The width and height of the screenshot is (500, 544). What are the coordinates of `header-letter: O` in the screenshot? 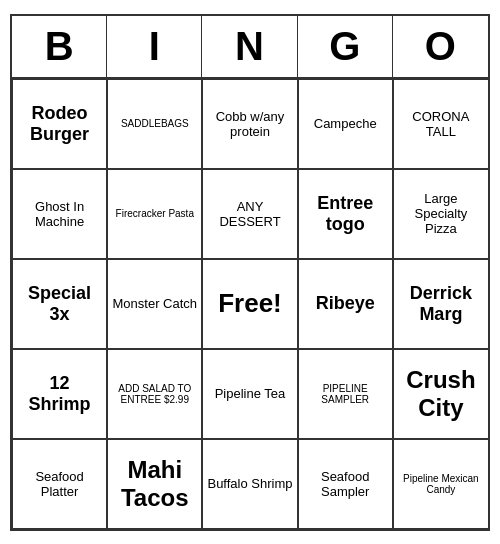 It's located at (440, 46).